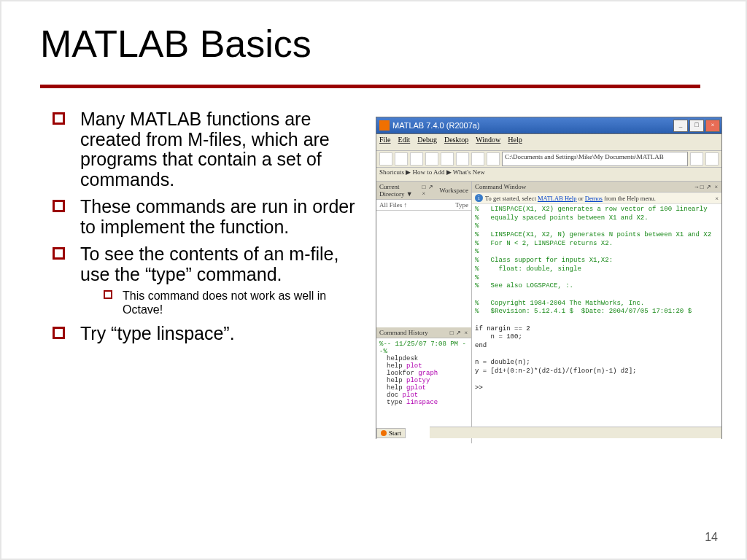 Image resolution: width=747 pixels, height=560 pixels. I want to click on sub-bullet-item: This command does not work as well in Oc…, so click(233, 303).